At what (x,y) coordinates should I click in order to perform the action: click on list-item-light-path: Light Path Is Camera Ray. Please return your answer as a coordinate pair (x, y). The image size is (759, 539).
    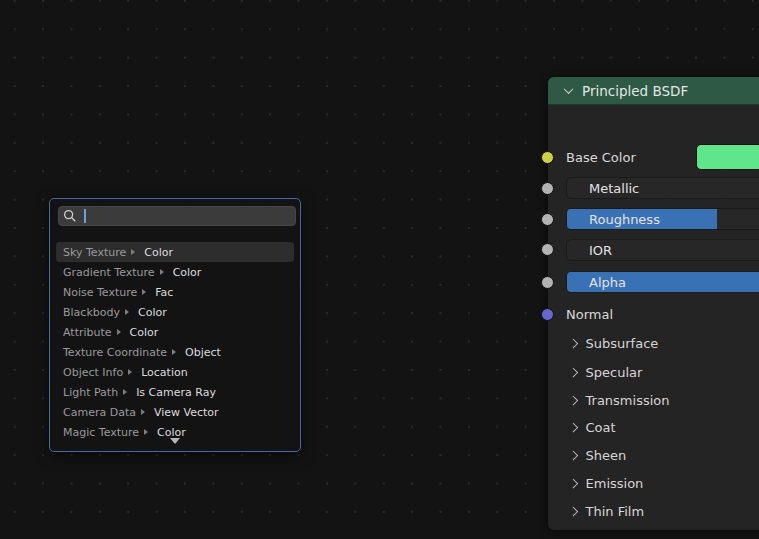
    Looking at the image, I should click on (175, 392).